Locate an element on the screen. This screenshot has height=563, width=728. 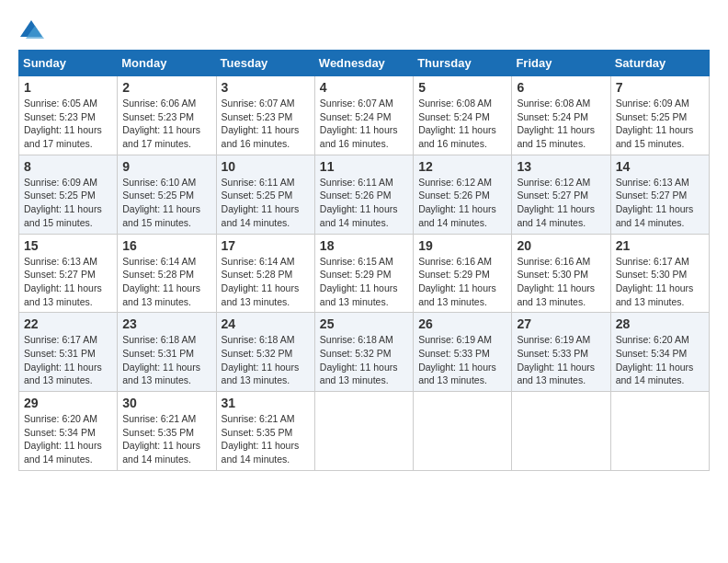
calendar-day-cell: 28 Sunrise: 6:20 AM Sunset: 5:34 PM Dayl… is located at coordinates (660, 352).